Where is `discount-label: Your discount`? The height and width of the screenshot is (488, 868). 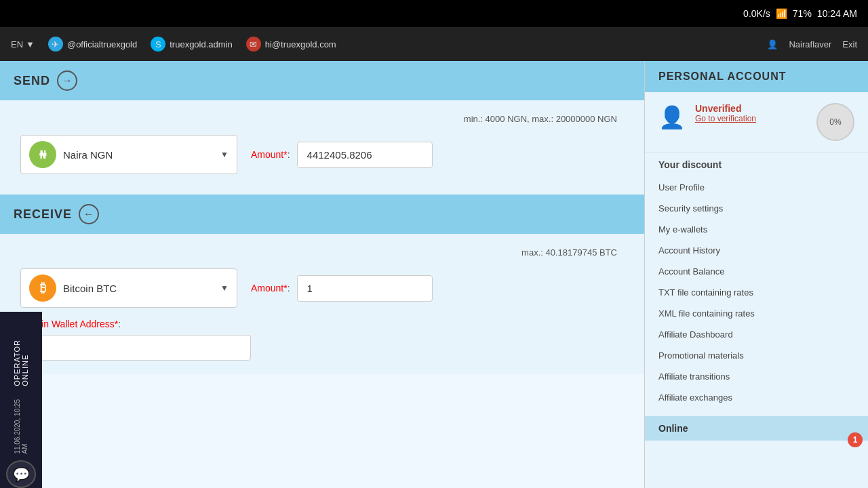 discount-label: Your discount is located at coordinates (690, 165).